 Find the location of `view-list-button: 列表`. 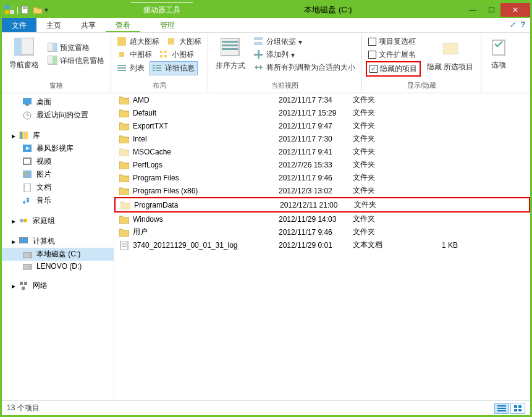

view-list-button: 列表 is located at coordinates (131, 68).